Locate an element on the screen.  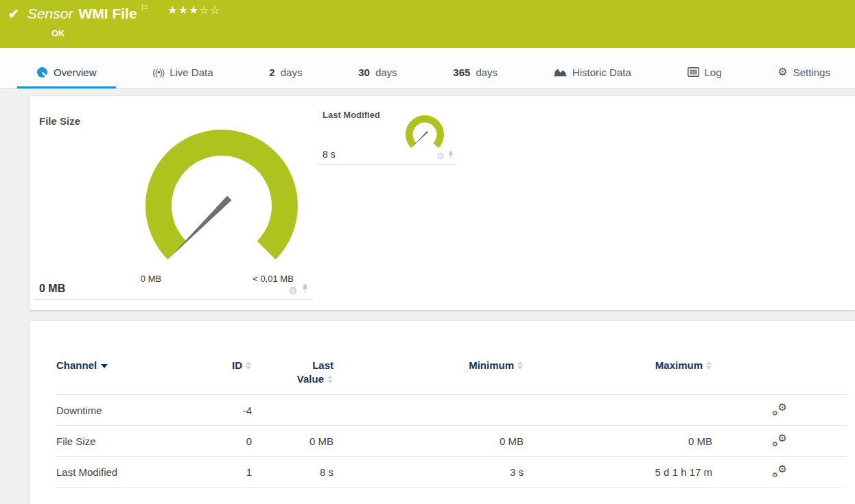
tab-number: 365 is located at coordinates (461, 73).